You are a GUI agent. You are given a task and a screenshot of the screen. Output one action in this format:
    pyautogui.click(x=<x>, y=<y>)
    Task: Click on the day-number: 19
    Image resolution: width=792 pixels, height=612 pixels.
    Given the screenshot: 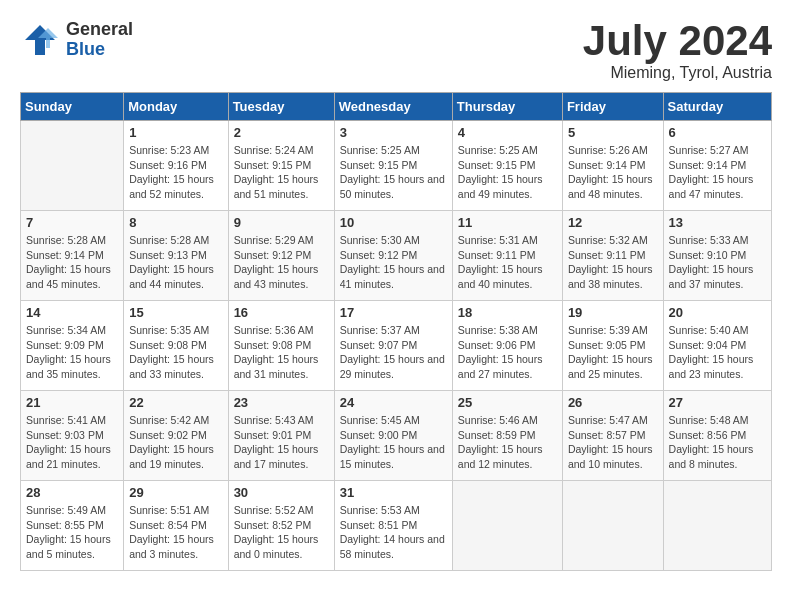 What is the action you would take?
    pyautogui.click(x=613, y=312)
    